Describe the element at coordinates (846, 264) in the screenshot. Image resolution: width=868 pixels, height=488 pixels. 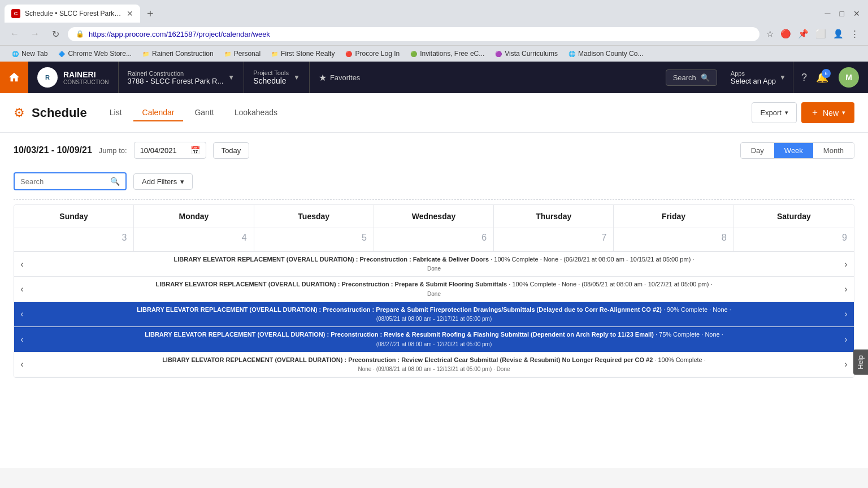
I see `event-nav-next-1: ›` at that location.